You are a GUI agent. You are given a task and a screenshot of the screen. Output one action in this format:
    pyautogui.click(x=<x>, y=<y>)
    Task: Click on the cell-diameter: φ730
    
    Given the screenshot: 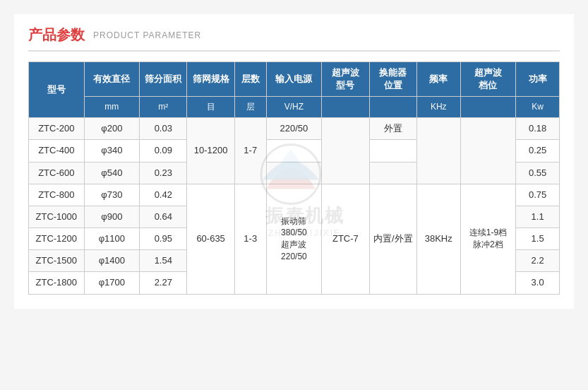 What is the action you would take?
    pyautogui.click(x=112, y=195)
    